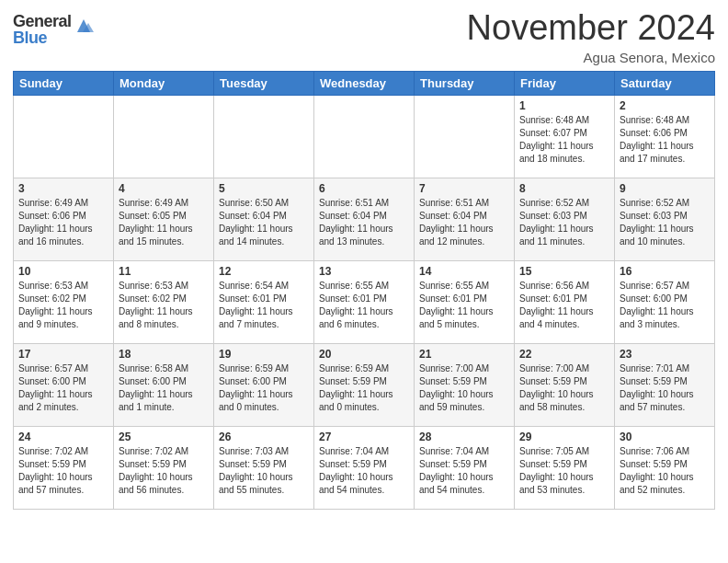  What do you see at coordinates (42, 29) in the screenshot?
I see `logo-text: General Blue` at bounding box center [42, 29].